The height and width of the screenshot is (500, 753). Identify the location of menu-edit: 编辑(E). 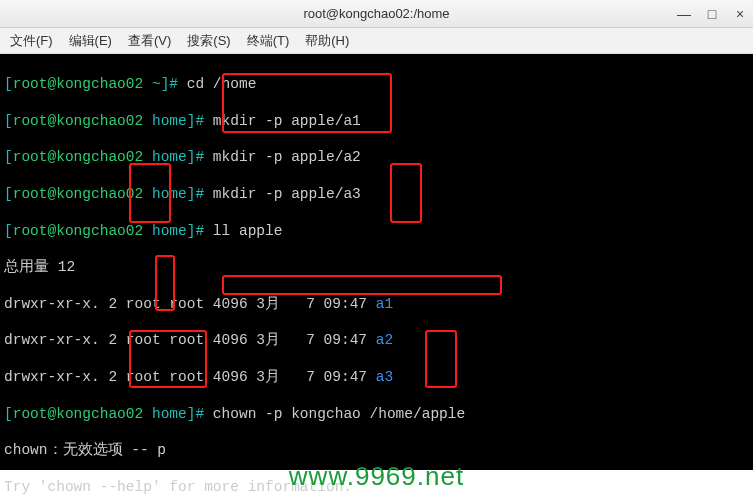
(90, 41).